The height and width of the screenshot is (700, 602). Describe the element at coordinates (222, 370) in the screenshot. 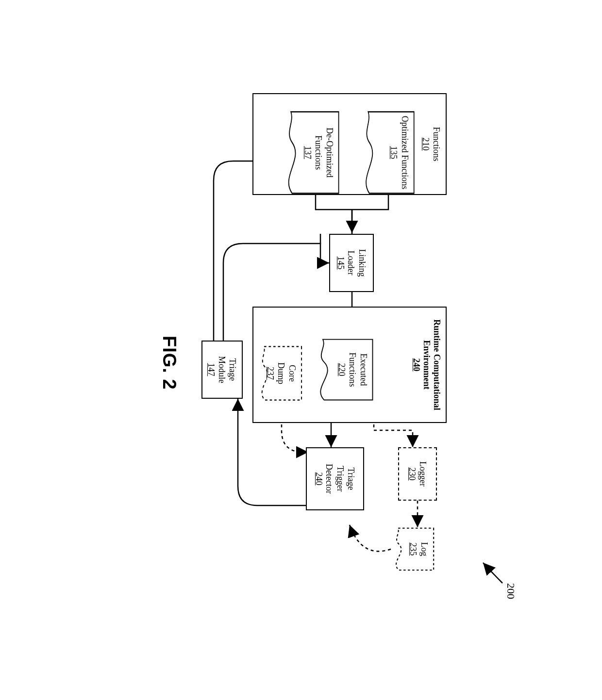

I see `triage-module-box: Triage Module 147` at that location.